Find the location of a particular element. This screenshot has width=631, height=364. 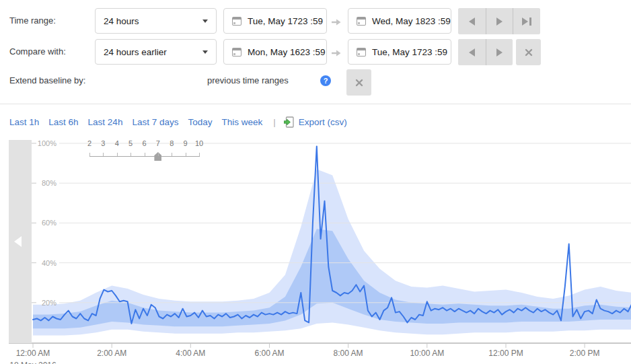

export-csv-link: Export (csv) is located at coordinates (316, 122).